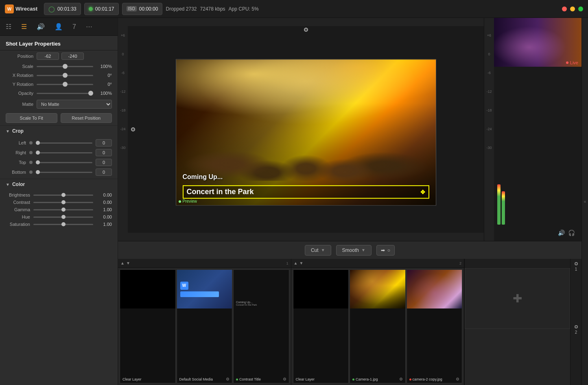 Image resolution: width=588 pixels, height=385 pixels. I want to click on lane-2-up-arrow: ▲, so click(296, 263).